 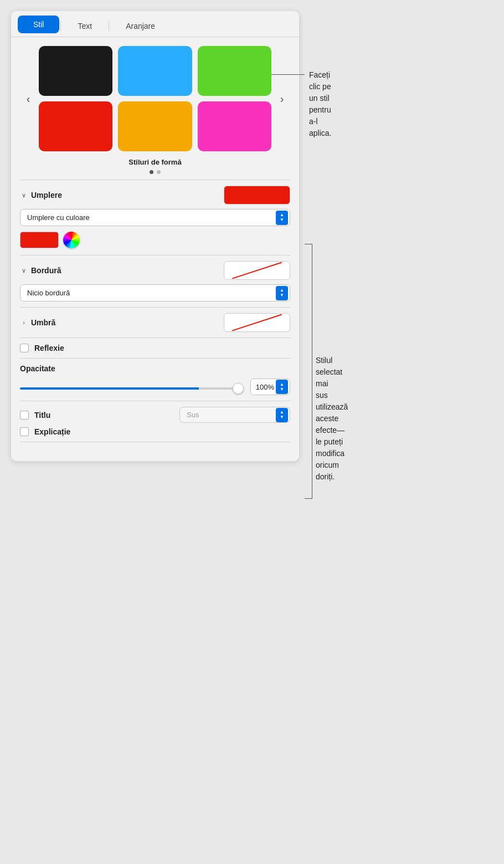 I want to click on fill-color-swatch, so click(x=39, y=240).